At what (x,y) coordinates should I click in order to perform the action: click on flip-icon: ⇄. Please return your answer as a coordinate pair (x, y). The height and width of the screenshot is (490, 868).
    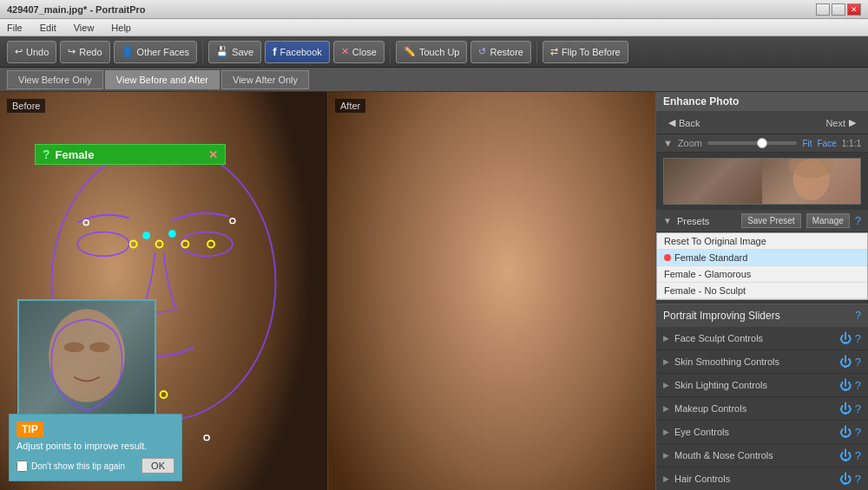
    Looking at the image, I should click on (554, 52).